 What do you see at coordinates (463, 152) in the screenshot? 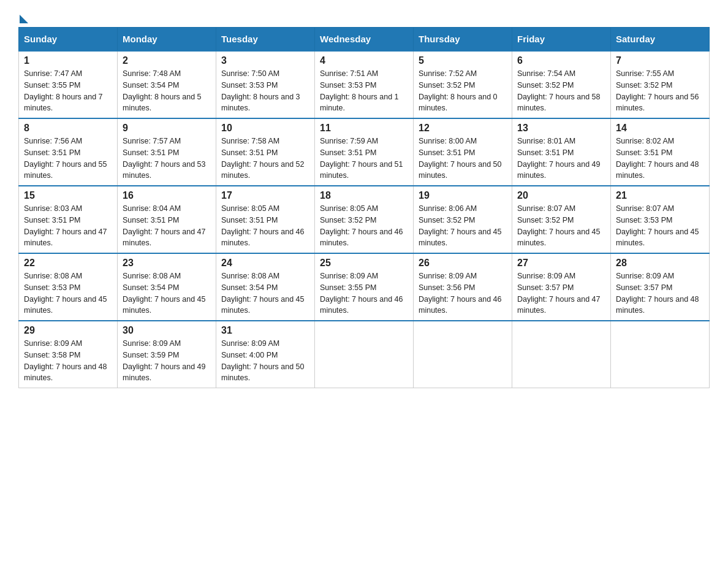
I see `calendar-cell: 12Sunrise: 8:00 AMSunset: 3:51 PMDayligh…` at bounding box center [463, 152].